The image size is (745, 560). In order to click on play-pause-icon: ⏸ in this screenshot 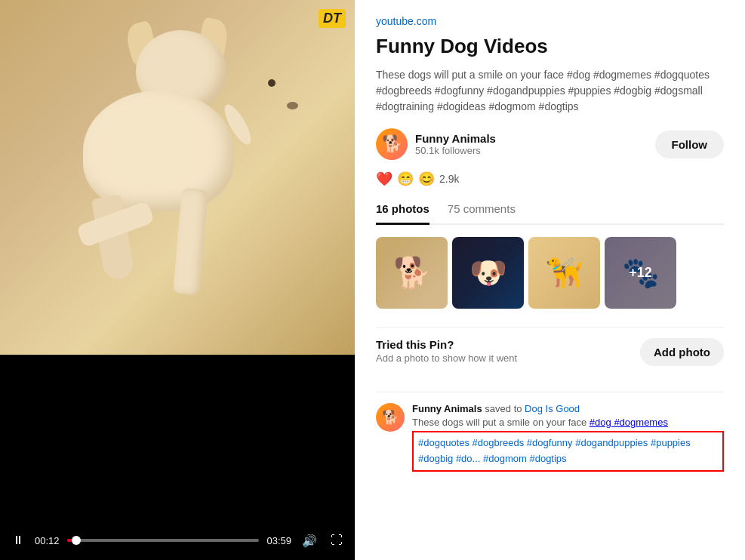, I will do `click(18, 540)`.